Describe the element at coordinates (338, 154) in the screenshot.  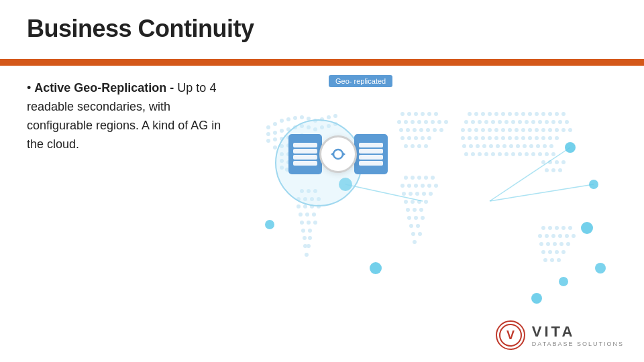
I see `center-icons` at that location.